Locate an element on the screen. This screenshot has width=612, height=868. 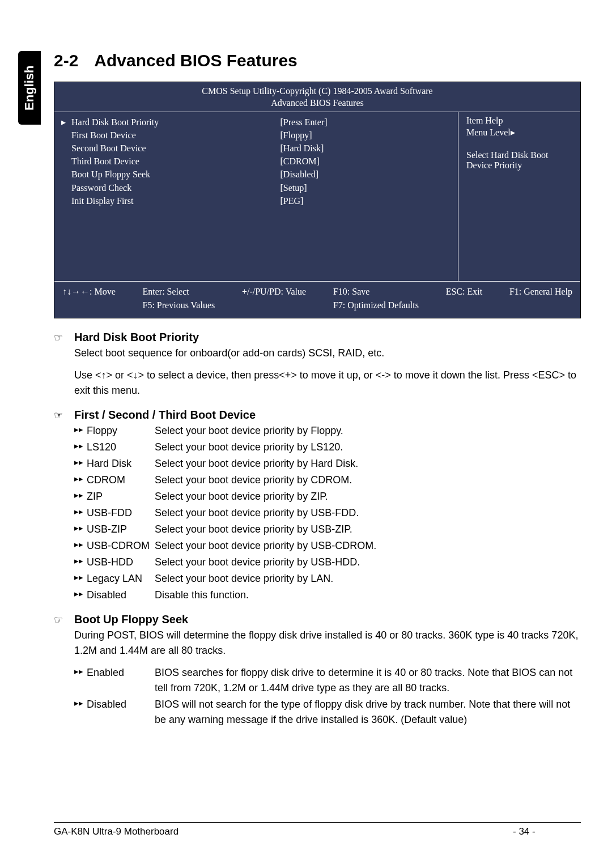
footer-key: F10: Save is located at coordinates (351, 291).